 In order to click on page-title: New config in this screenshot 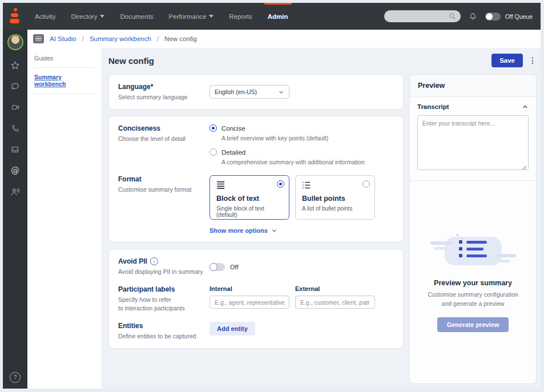, I will do `click(131, 60)`.